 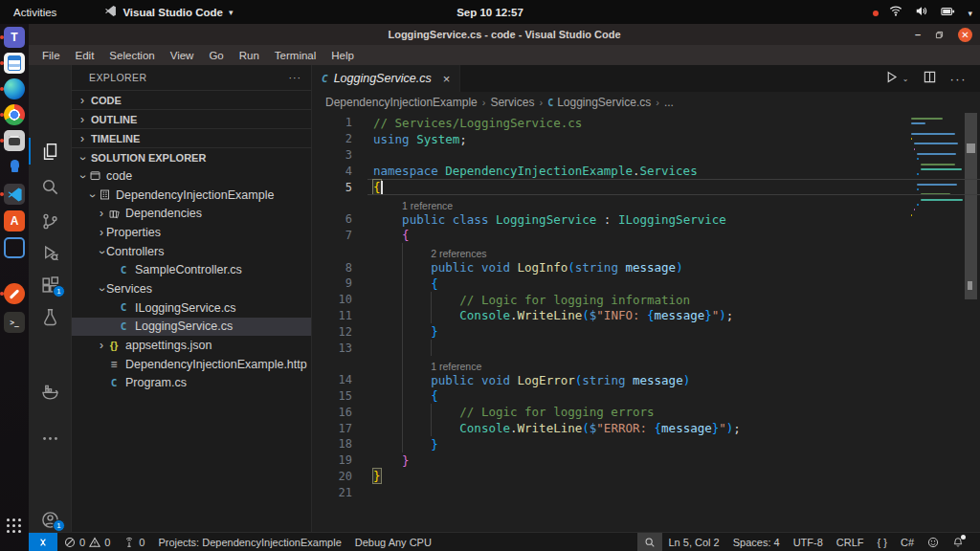 I want to click on activitybar-search, so click(x=50, y=187).